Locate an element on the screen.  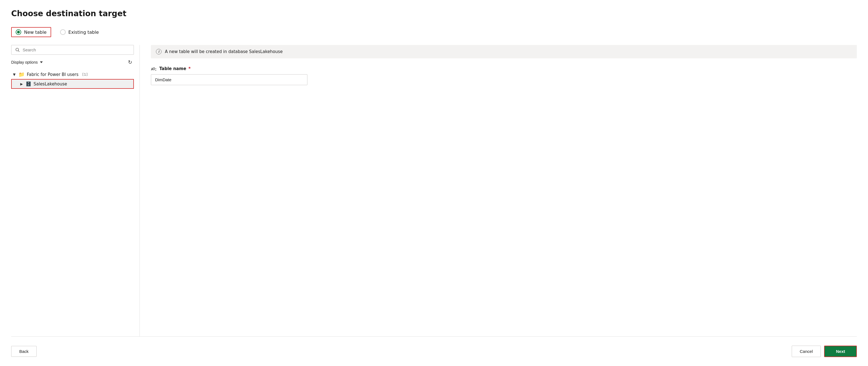
info-icon: i is located at coordinates (159, 52).